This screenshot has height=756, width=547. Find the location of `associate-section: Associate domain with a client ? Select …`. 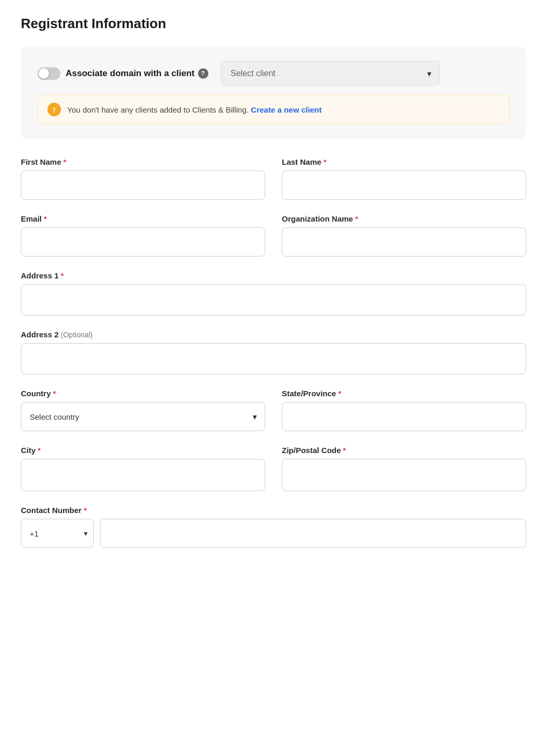

associate-section: Associate domain with a client ? Select … is located at coordinates (274, 93).